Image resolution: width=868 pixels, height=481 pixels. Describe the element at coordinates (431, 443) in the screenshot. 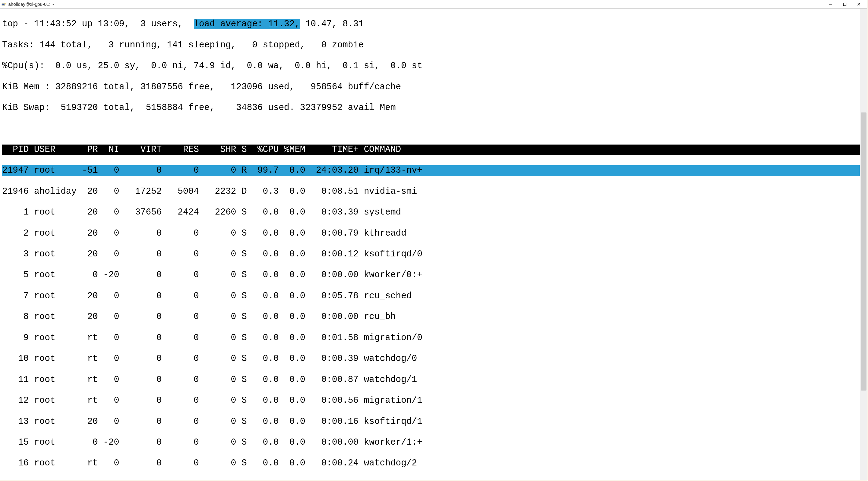

I see `process-row: 15 root 0 -20 0 0 0 S 0.0 0.0 0:00.00 kw…` at that location.